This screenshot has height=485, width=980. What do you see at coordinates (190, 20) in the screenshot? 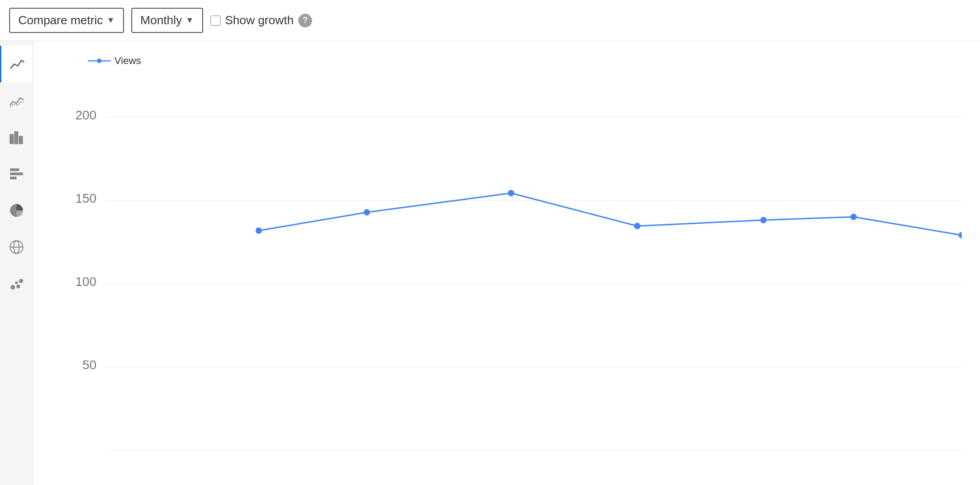
I see `monthly-arrow-icon: ▼` at bounding box center [190, 20].